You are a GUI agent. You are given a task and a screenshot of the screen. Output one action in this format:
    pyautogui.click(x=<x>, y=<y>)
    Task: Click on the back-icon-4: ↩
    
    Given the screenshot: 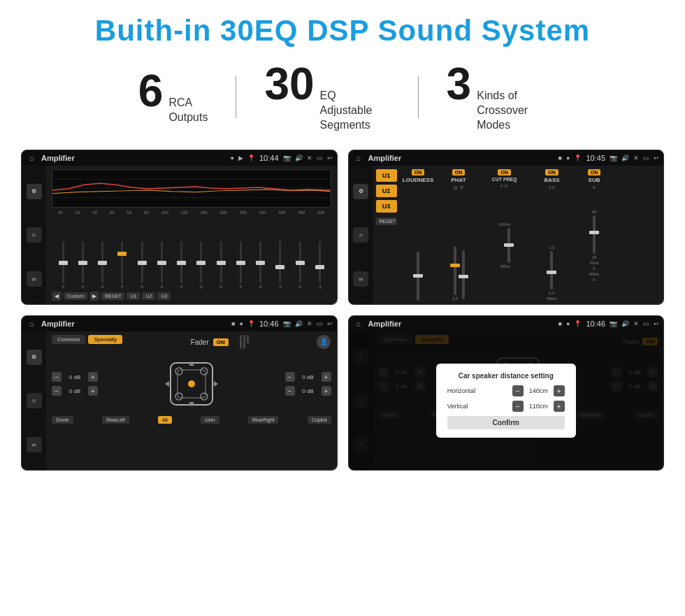 What is the action you would take?
    pyautogui.click(x=656, y=324)
    